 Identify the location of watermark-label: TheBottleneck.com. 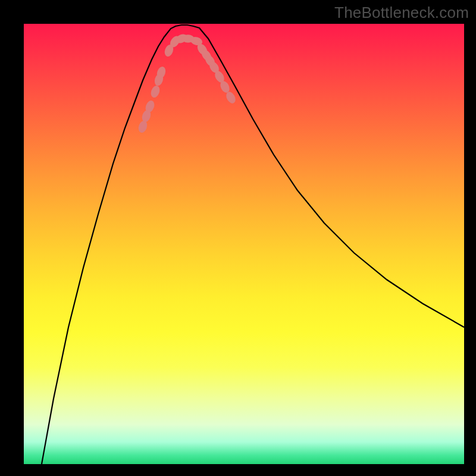
(402, 13).